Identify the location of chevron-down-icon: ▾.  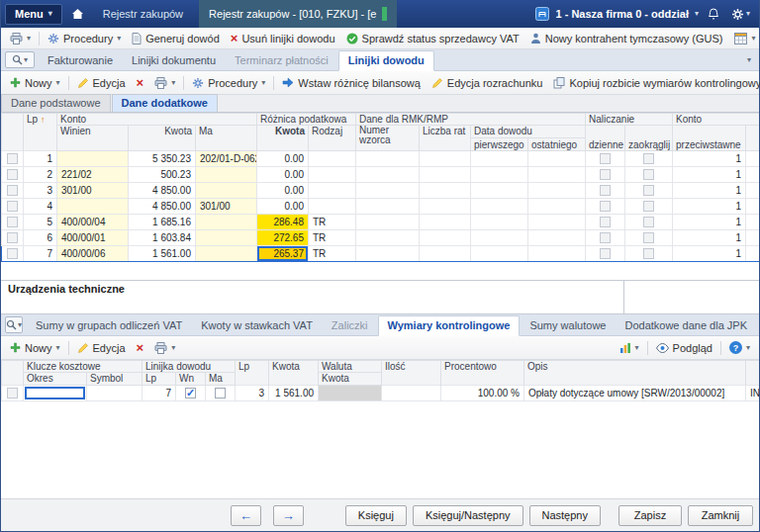
(697, 14).